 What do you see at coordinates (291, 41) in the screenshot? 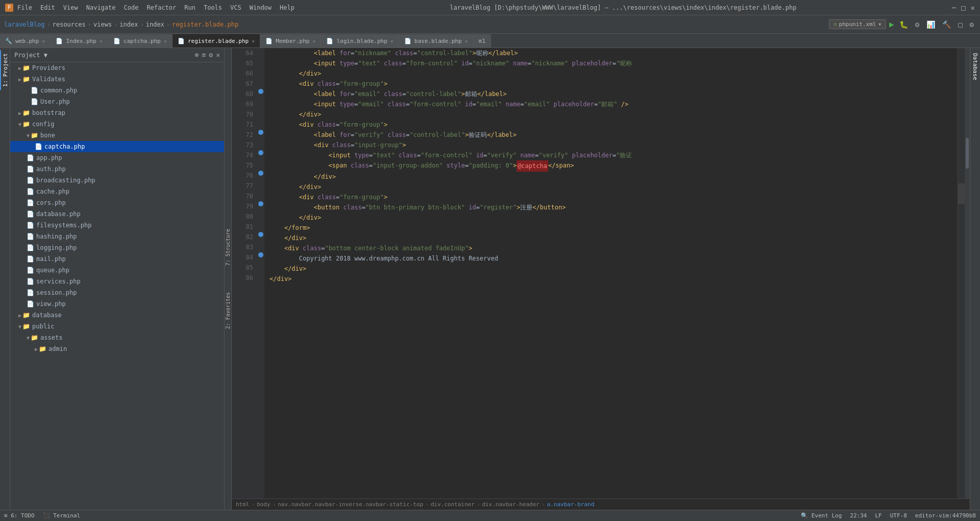
I see `tab-member-php: 📄 Member.php ✕` at bounding box center [291, 41].